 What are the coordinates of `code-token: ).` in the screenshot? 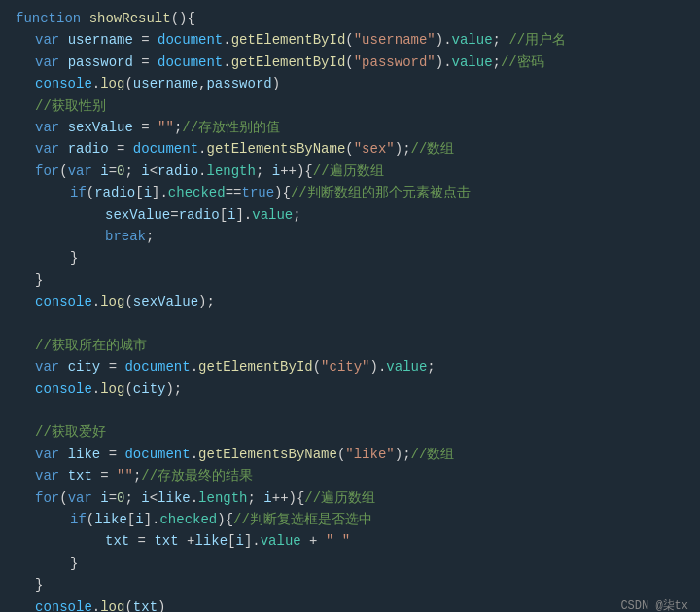 It's located at (443, 40).